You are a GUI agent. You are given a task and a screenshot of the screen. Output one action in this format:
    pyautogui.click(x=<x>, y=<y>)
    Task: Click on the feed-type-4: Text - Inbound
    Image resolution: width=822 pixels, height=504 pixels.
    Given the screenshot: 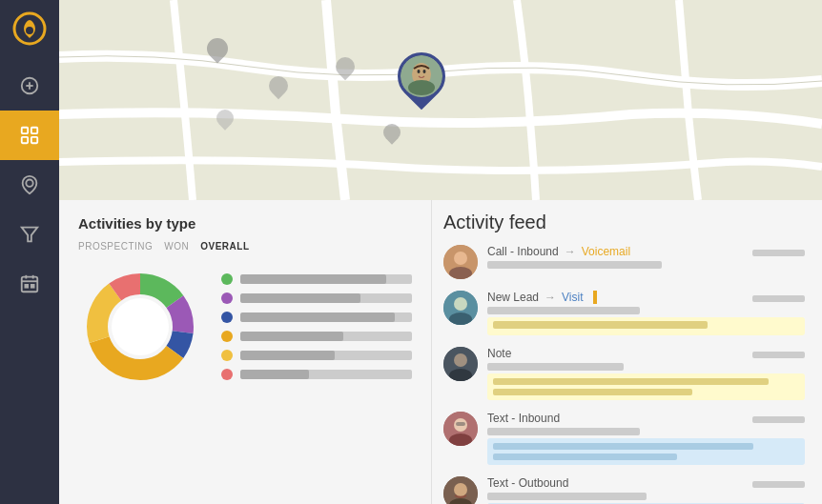 What is the action you would take?
    pyautogui.click(x=524, y=418)
    